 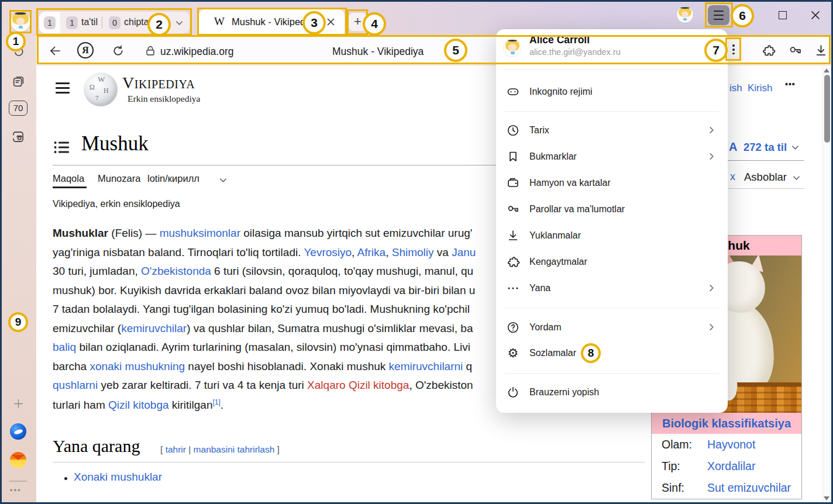 What do you see at coordinates (827, 109) in the screenshot?
I see `scrollbar-thumb` at bounding box center [827, 109].